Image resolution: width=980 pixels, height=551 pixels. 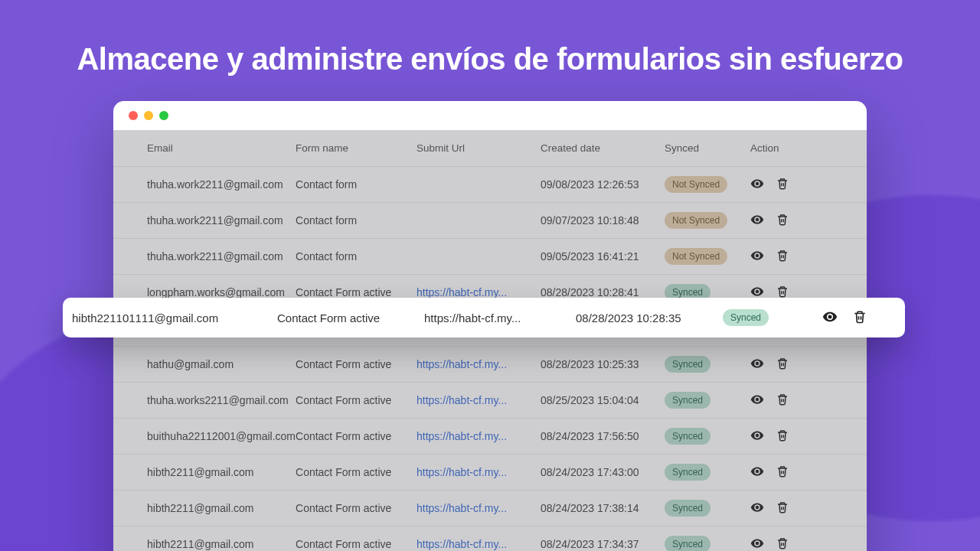 I want to click on window-maximize-dot, so click(x=164, y=116).